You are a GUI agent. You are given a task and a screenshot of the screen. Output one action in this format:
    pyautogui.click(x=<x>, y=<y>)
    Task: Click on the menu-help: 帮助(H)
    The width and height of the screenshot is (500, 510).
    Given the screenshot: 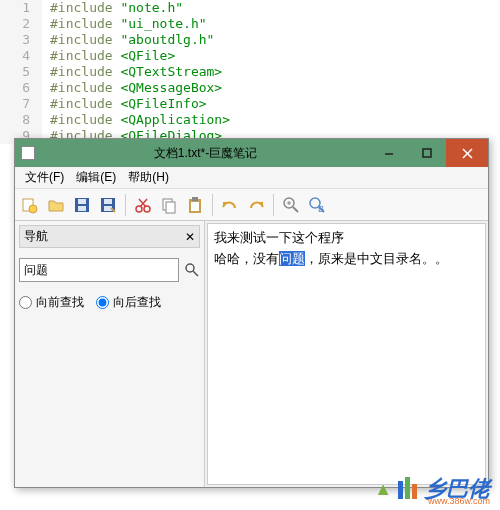 What is the action you would take?
    pyautogui.click(x=148, y=178)
    